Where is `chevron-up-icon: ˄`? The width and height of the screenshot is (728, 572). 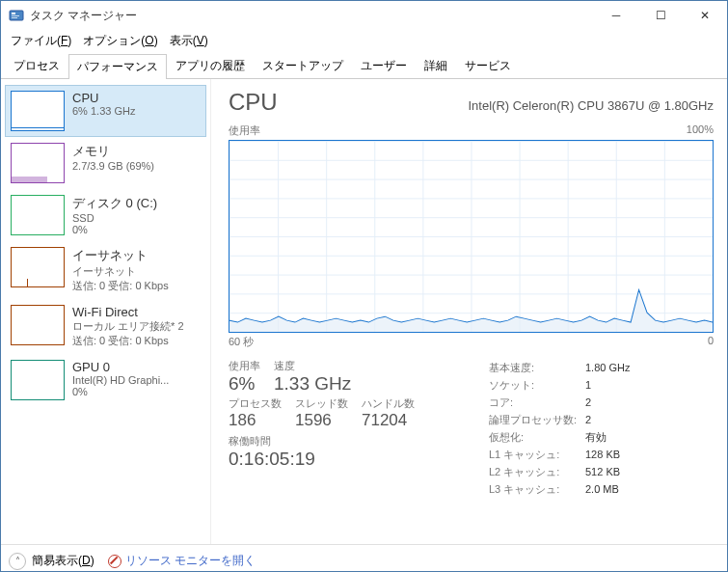
chevron-up-icon: ˄ is located at coordinates (17, 561).